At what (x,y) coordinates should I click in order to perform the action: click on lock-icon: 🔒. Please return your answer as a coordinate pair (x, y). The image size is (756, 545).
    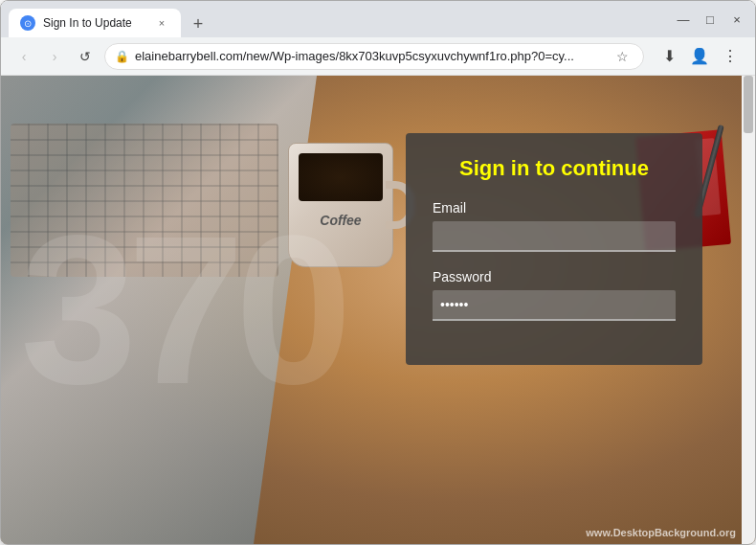
    Looking at the image, I should click on (122, 57).